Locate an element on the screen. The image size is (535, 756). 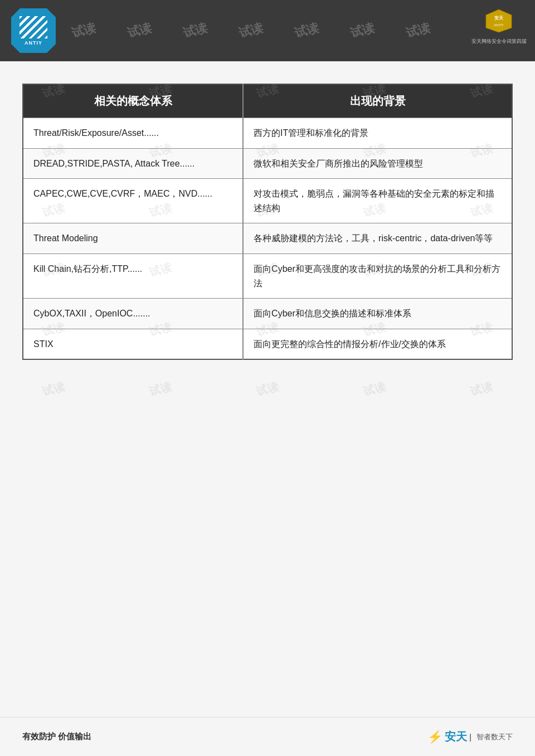
svg-text: ANTIY is located at coordinates (499, 25).